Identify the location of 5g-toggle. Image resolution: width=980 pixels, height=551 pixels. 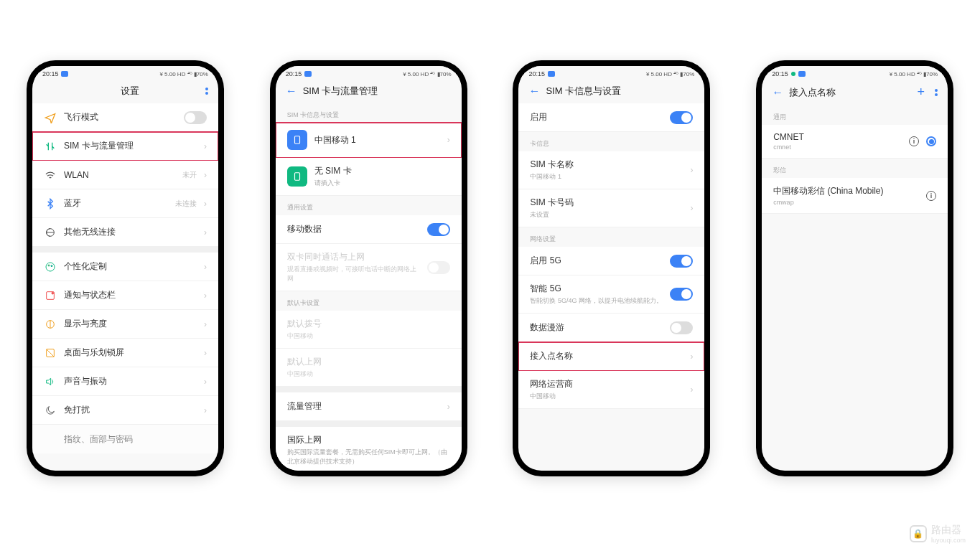
(681, 261).